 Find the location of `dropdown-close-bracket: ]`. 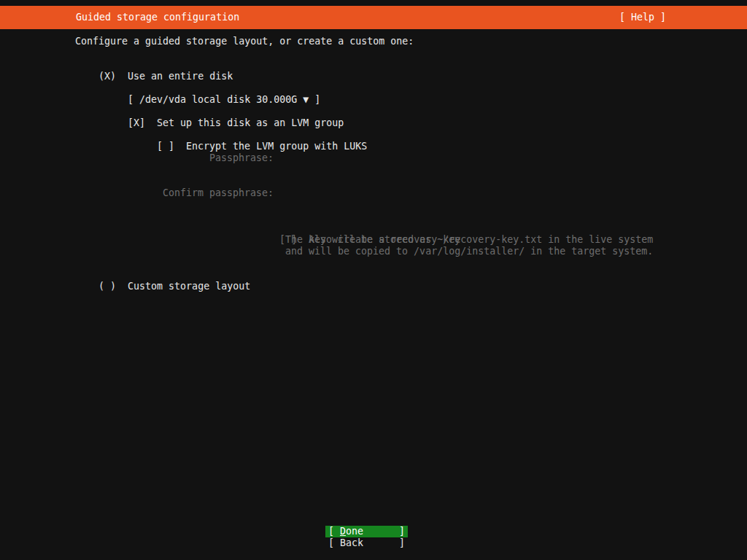

dropdown-close-bracket: ] is located at coordinates (317, 99).